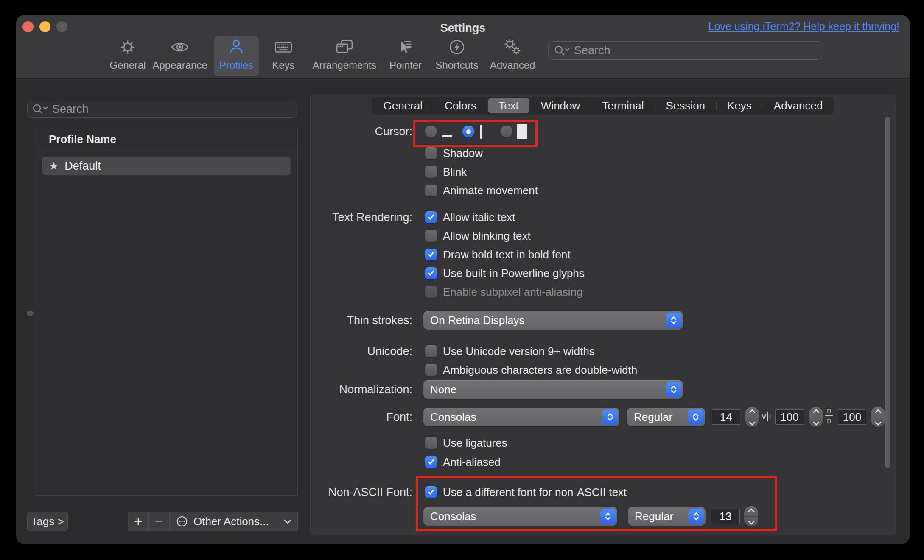  I want to click on ambiguous-width-checkbox, so click(431, 370).